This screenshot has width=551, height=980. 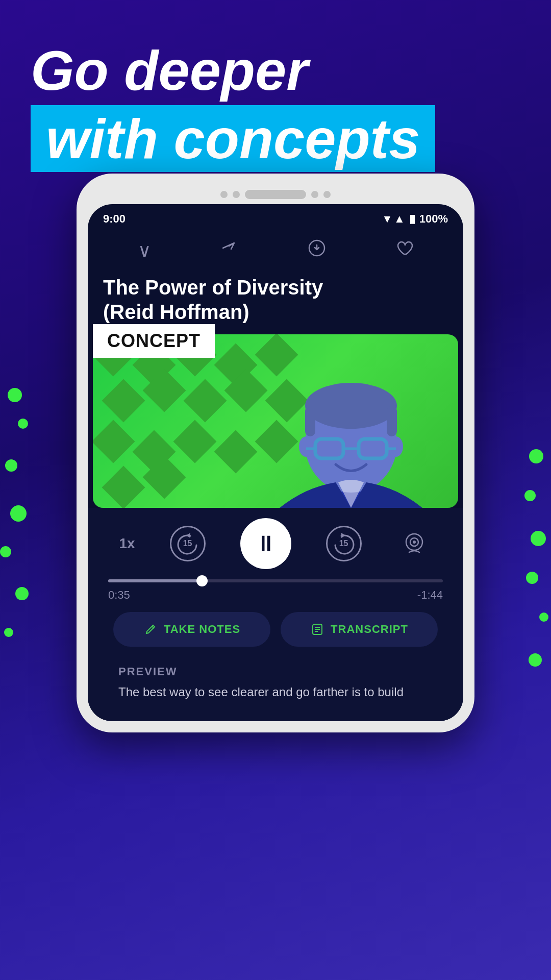 What do you see at coordinates (233, 139) in the screenshot?
I see `headline-line2: with concepts` at bounding box center [233, 139].